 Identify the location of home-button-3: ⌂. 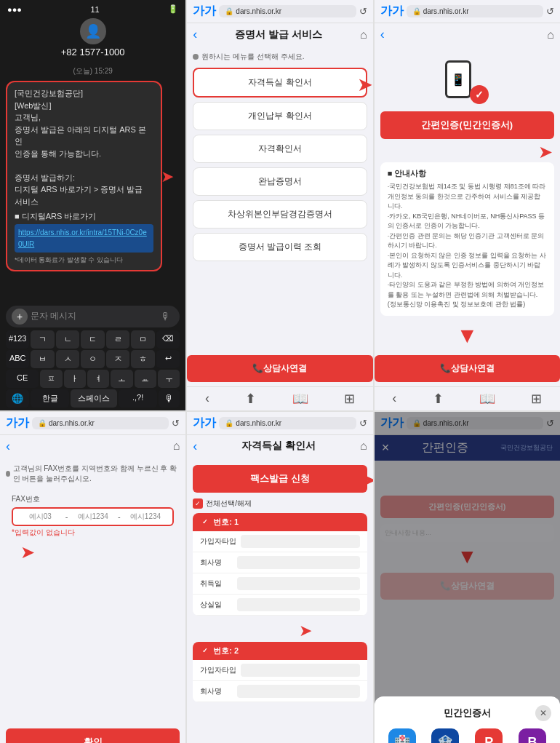
(551, 35).